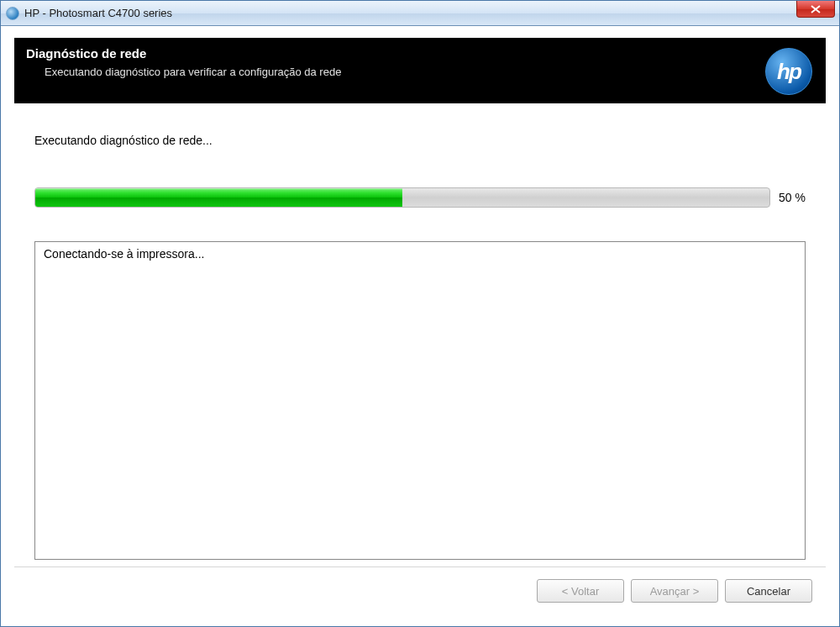  What do you see at coordinates (789, 71) in the screenshot?
I see `hp-logo-icon: hp` at bounding box center [789, 71].